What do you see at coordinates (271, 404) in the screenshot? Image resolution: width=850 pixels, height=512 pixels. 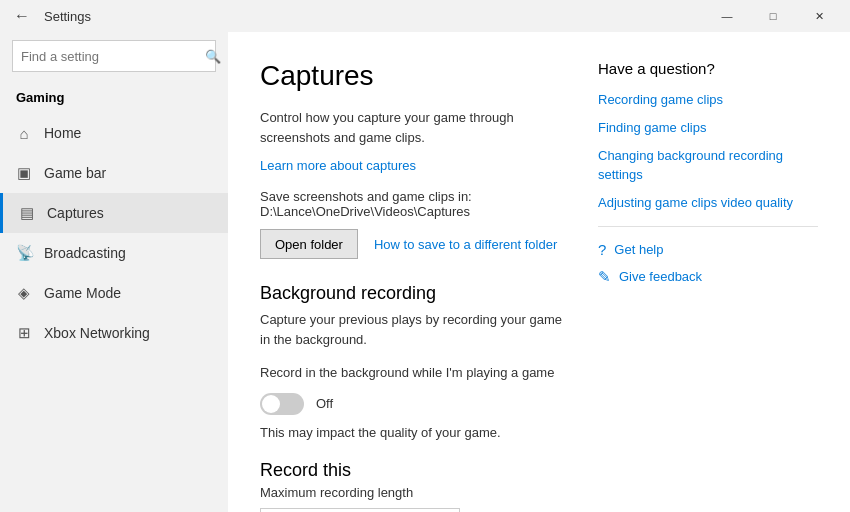 I see `toggle-knob` at bounding box center [271, 404].